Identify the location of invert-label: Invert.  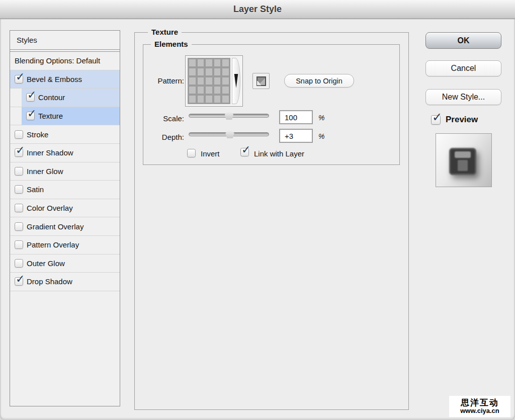
(210, 154).